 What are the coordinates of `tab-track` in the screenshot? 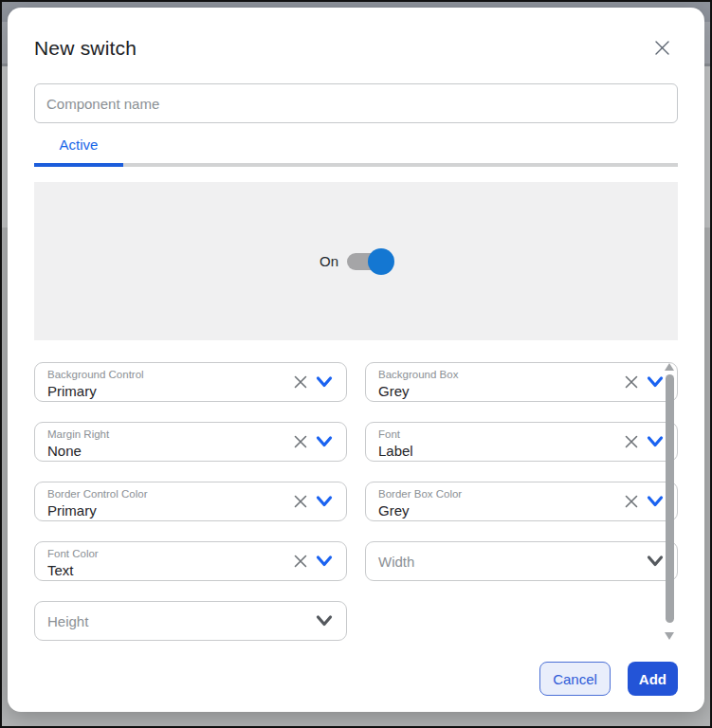 It's located at (356, 165).